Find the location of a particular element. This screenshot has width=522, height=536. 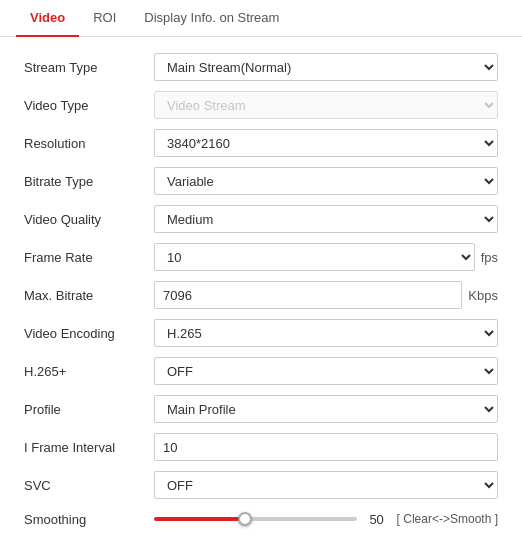

svc-row: SVC OFF ON is located at coordinates (261, 485).